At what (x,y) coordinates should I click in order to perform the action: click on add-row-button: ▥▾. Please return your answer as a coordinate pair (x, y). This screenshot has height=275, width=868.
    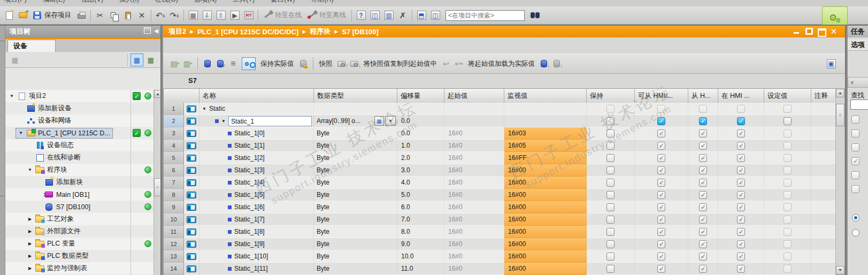
    Looking at the image, I should click on (188, 64).